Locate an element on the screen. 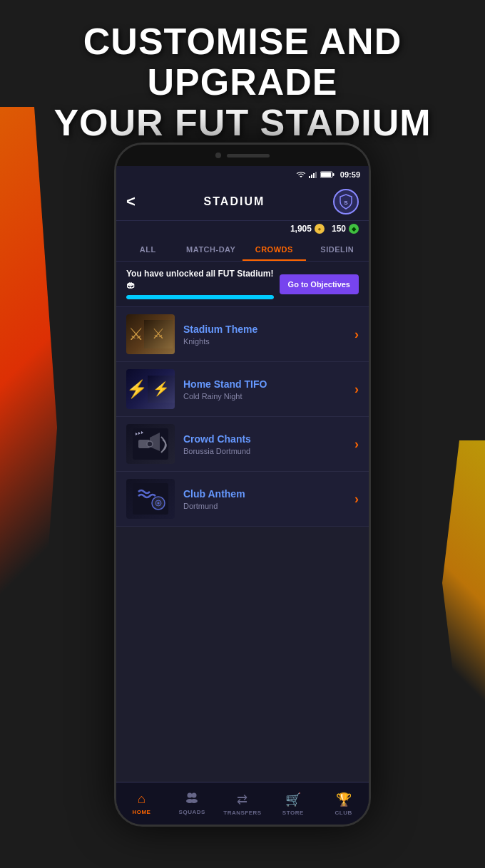 This screenshot has height=868, width=485. green-coin-icon: ◆ is located at coordinates (354, 229).